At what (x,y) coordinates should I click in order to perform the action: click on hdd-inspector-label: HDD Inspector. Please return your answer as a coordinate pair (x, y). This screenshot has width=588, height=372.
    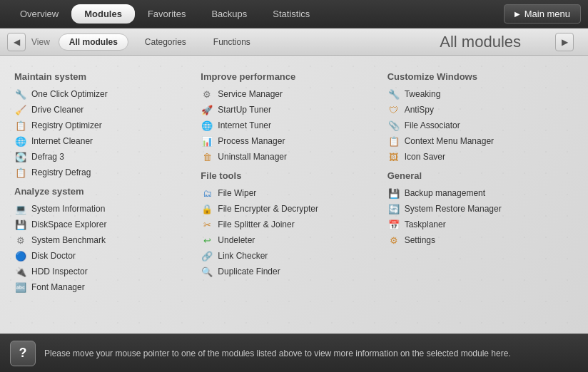
    Looking at the image, I should click on (60, 272).